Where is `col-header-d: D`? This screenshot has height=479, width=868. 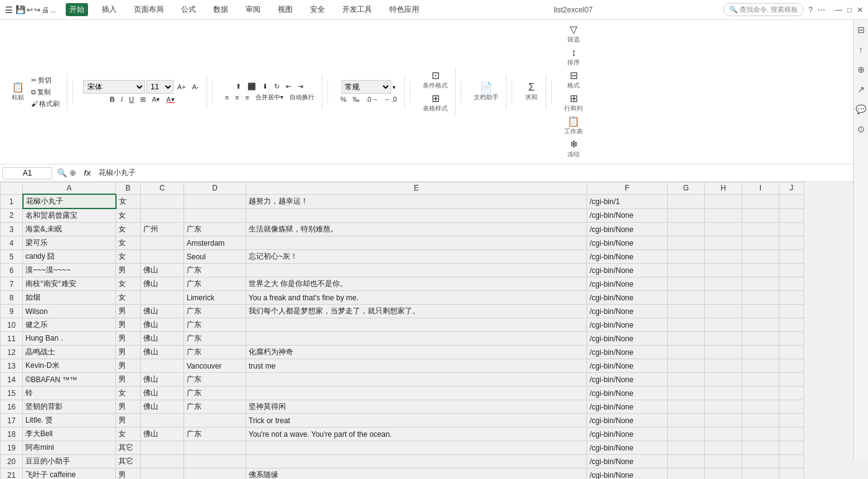
col-header-d: D is located at coordinates (215, 189).